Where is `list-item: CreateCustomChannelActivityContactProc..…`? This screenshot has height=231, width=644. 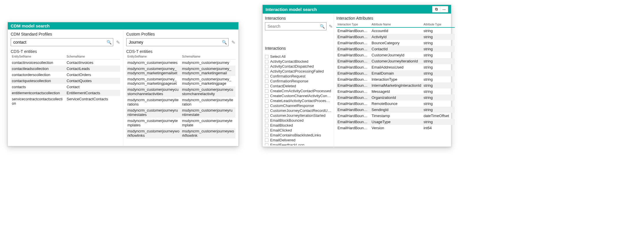
list-item: CreateCustomChannelActivityContactProc..… is located at coordinates (298, 96).